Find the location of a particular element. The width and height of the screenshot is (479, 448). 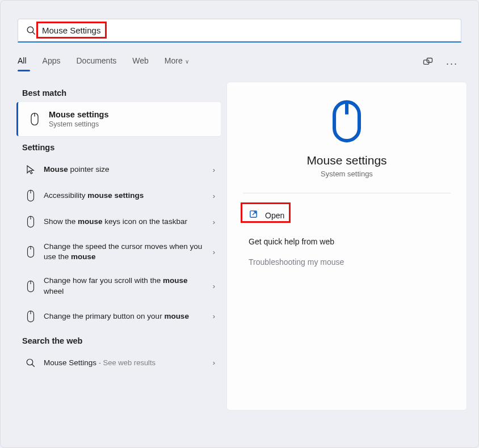

best-match-title: Mouse settings is located at coordinates (79, 115).